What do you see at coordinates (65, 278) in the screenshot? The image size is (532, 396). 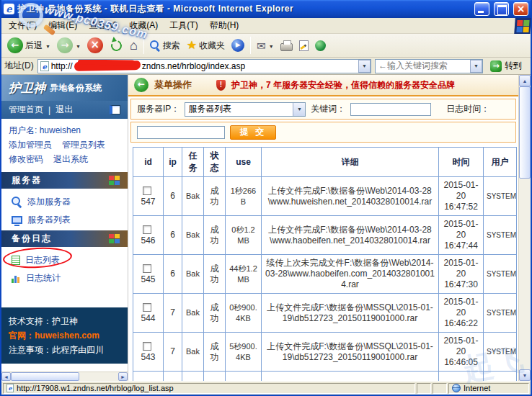 I see `log-stats-link: 日志统计` at bounding box center [65, 278].